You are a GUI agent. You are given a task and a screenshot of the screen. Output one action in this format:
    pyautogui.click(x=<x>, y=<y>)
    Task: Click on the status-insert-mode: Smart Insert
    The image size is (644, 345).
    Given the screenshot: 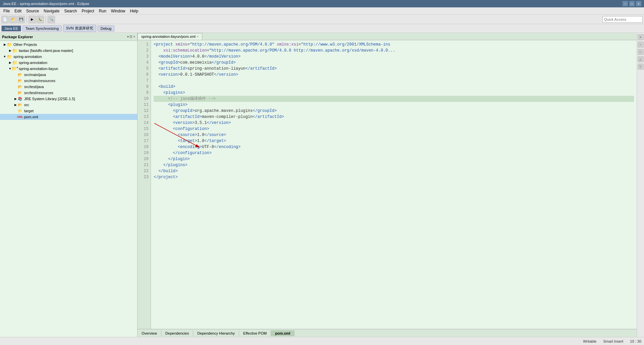 What is the action you would take?
    pyautogui.click(x=613, y=341)
    